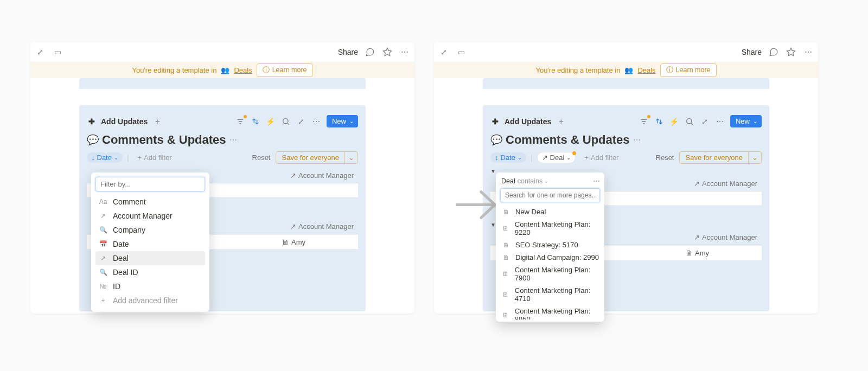 The width and height of the screenshot is (868, 371). I want to click on property-type-icon: 📅, so click(103, 244).